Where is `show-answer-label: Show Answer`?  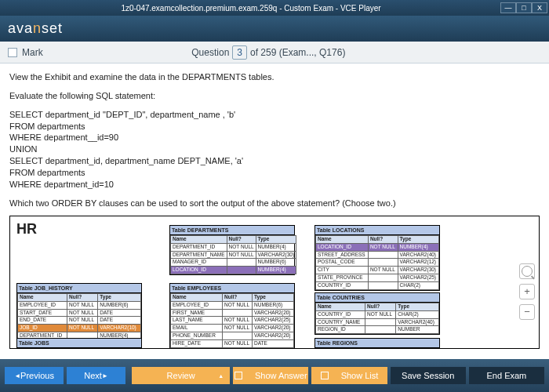
show-answer-label: Show Answer is located at coordinates (281, 376).